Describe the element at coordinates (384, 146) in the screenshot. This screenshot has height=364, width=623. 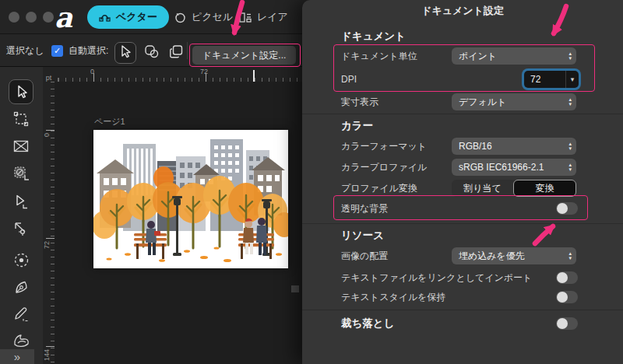
I see `color-format-label: カラーフォーマット` at that location.